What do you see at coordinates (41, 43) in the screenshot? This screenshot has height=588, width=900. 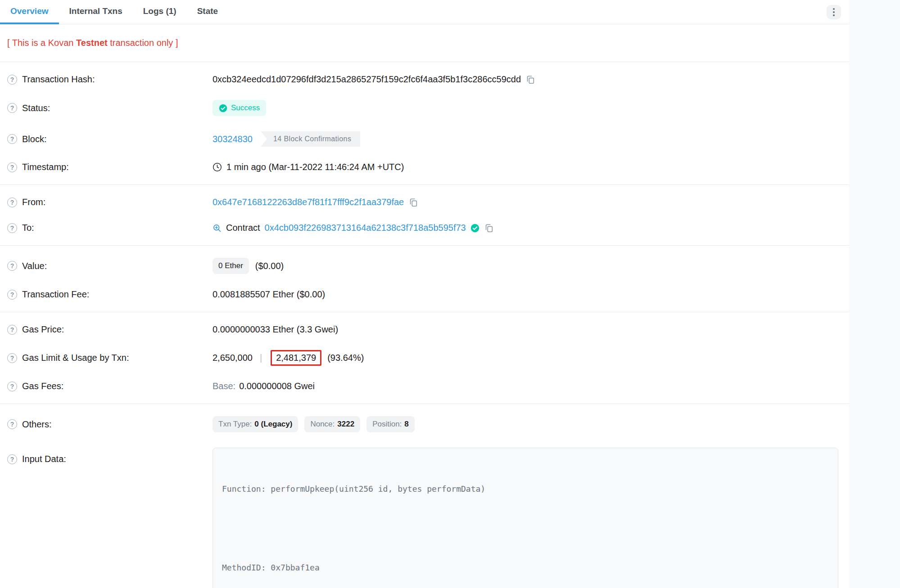 I see `testnet-warning-prefix: [ This is a Kovan` at bounding box center [41, 43].